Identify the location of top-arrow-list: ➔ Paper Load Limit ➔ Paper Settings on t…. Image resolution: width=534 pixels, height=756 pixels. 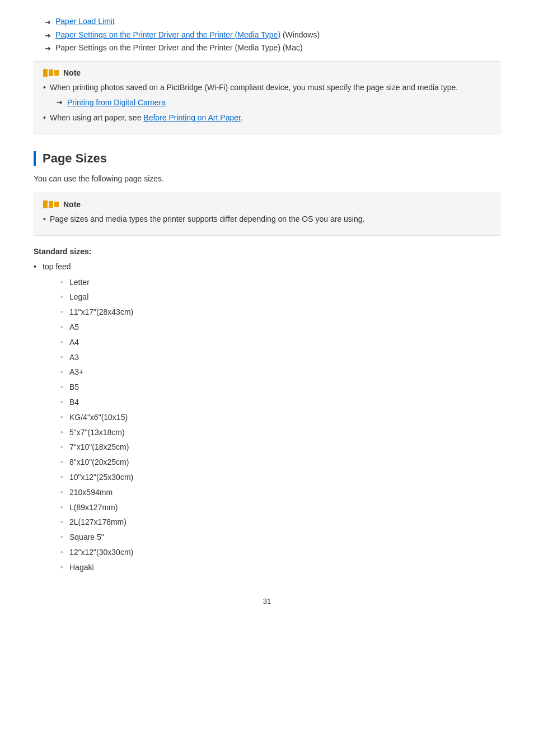
(273, 36).